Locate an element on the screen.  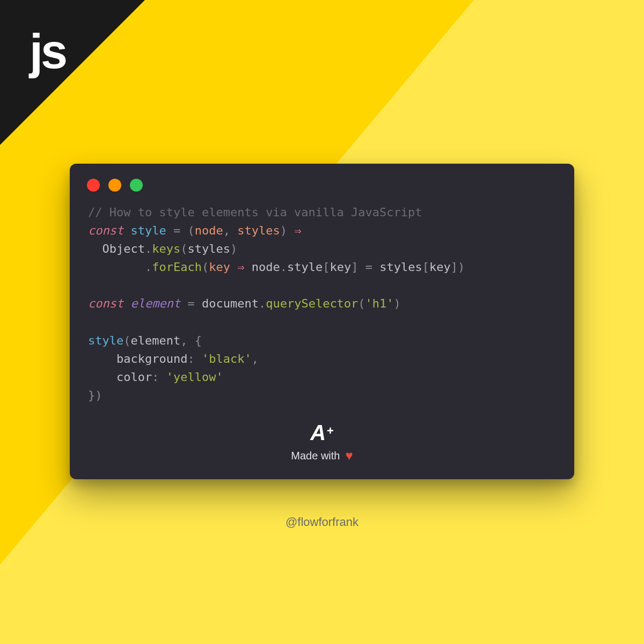
tok-lbrace: { is located at coordinates (199, 340).